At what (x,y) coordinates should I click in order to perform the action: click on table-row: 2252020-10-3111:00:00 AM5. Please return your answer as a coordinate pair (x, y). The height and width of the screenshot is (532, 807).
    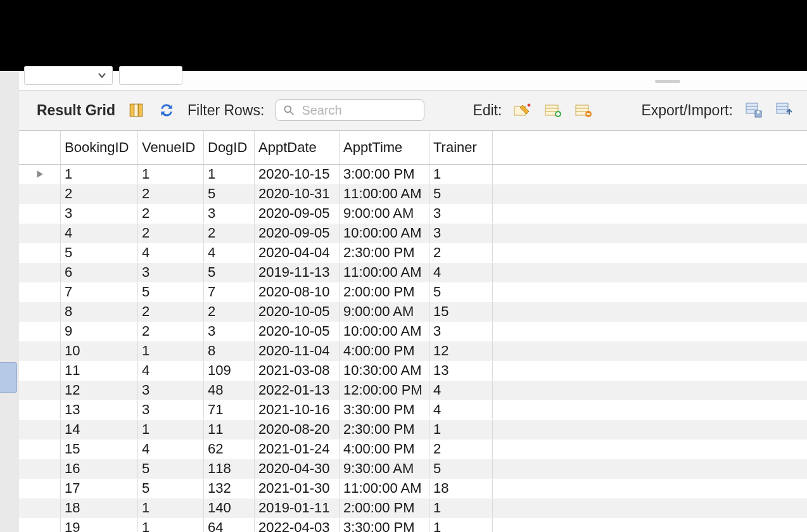
    Looking at the image, I should click on (413, 194).